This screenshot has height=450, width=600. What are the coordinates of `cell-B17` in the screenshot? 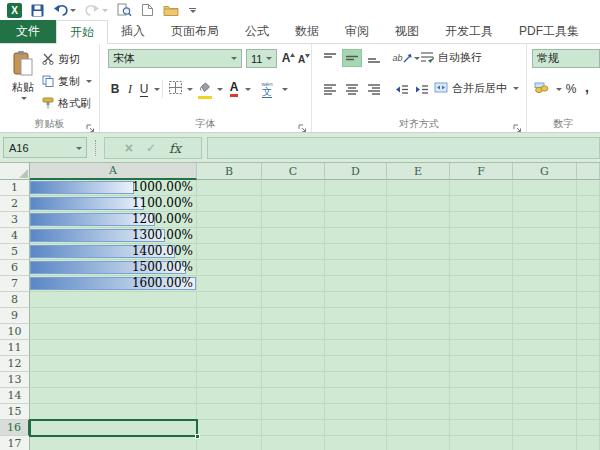 It's located at (230, 443).